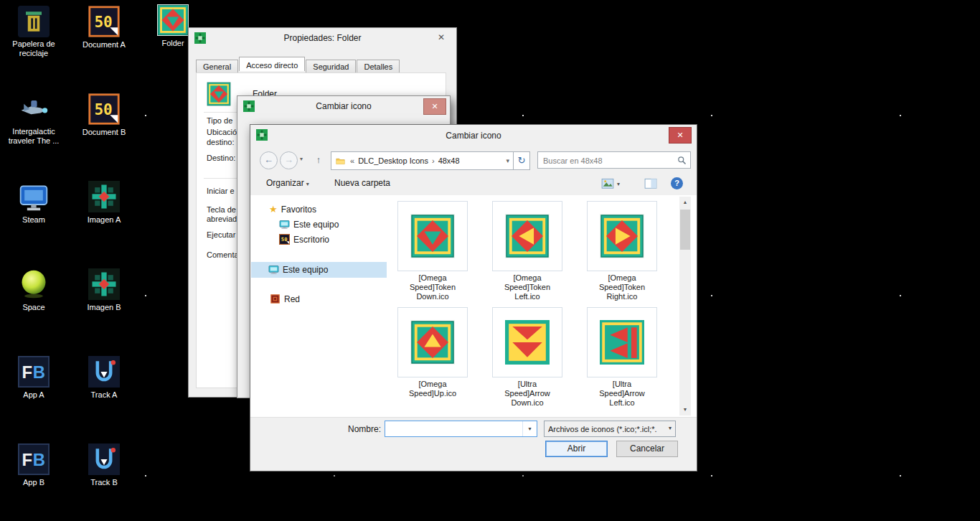 The width and height of the screenshot is (980, 521). Describe the element at coordinates (622, 393) in the screenshot. I see `file-label: [Ultra Speed]Arrow Left.ico` at that location.